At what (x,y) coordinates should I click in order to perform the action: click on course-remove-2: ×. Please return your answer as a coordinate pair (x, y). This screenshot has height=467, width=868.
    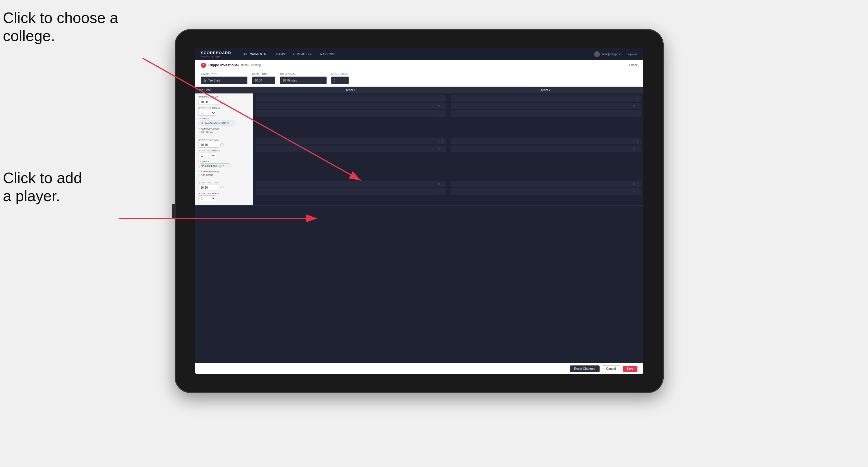
    Looking at the image, I should click on (224, 166).